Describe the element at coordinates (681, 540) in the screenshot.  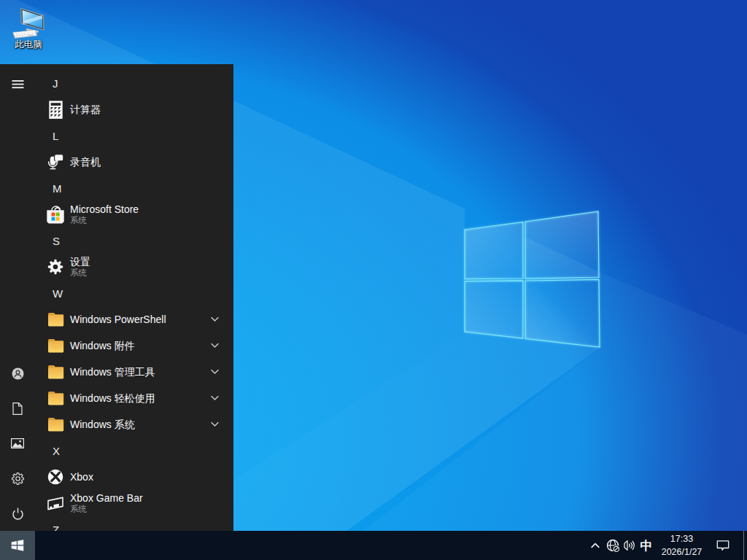
I see `tray-time: 17:33` at that location.